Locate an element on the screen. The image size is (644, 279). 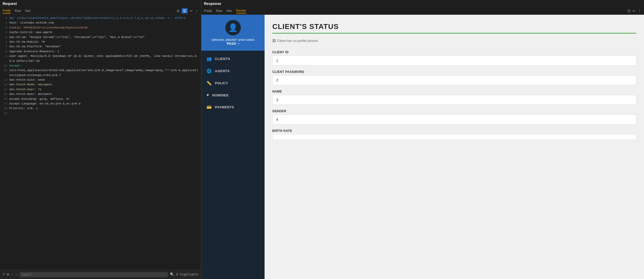
response-tabs: Pretty Raw Hex Render ⊡ ↵ ⋮ is located at coordinates (423, 11).